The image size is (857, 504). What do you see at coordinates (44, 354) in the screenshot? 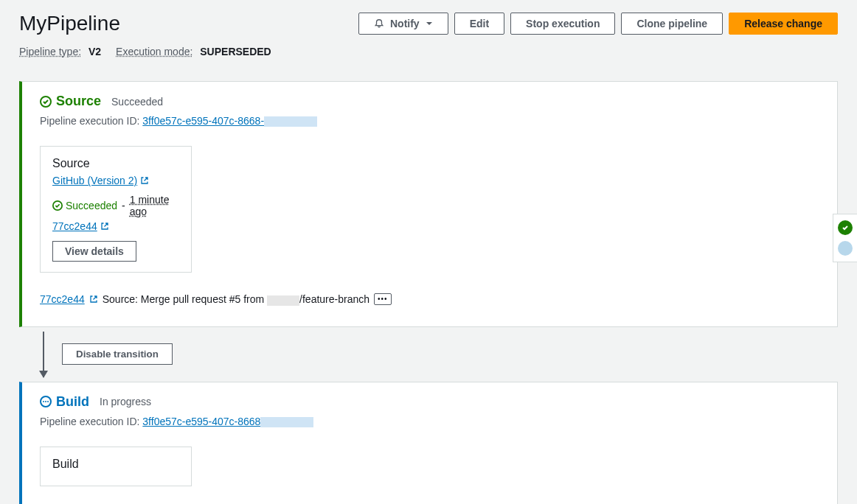
I see `arrow-down-icon` at bounding box center [44, 354].